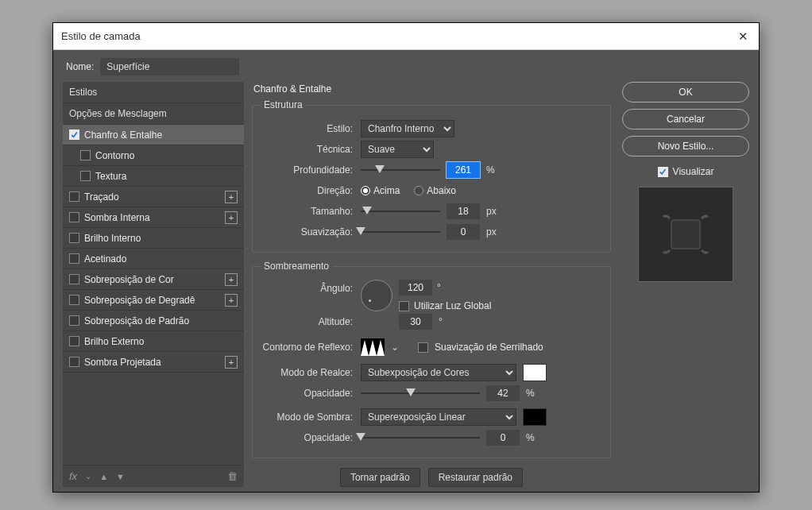 The width and height of the screenshot is (812, 510). What do you see at coordinates (140, 300) in the screenshot?
I see `style-label: Sobreposição de Degradê` at bounding box center [140, 300].